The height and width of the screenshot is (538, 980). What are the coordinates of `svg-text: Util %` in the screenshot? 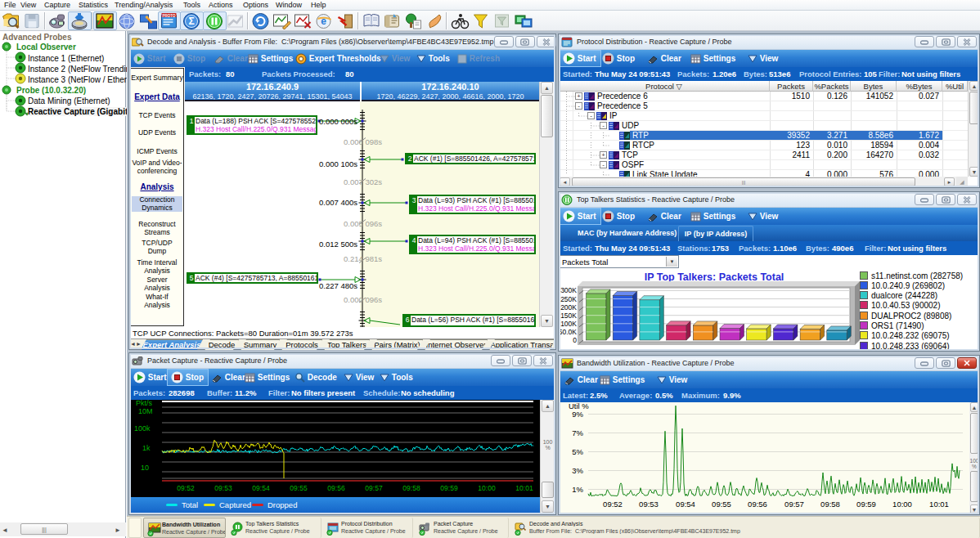 It's located at (579, 406).